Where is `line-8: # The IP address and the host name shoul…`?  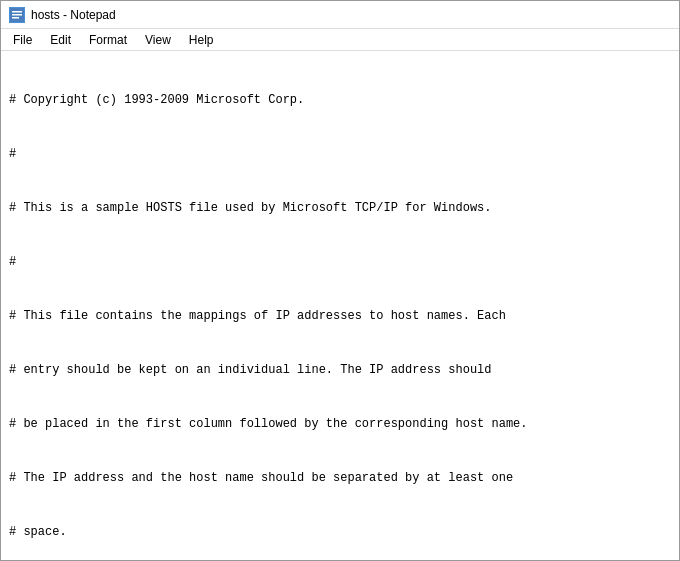
line-8: # The IP address and the host name shoul… is located at coordinates (340, 478).